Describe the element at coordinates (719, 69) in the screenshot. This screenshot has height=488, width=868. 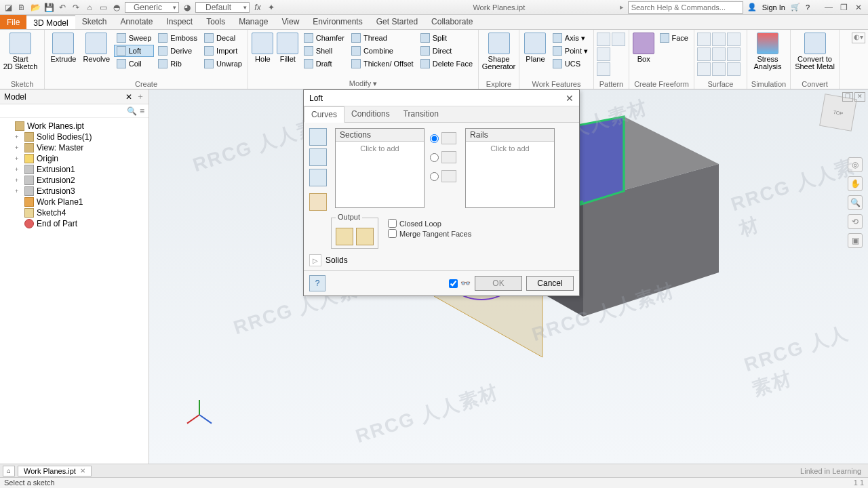
I see `surf8-icon` at that location.